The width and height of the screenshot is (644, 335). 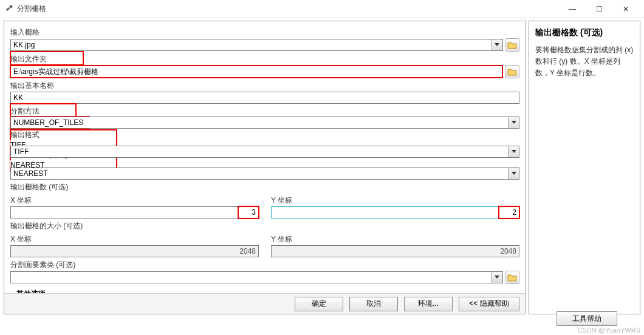 What do you see at coordinates (512, 72) in the screenshot?
I see `browse-output-button` at bounding box center [512, 72].